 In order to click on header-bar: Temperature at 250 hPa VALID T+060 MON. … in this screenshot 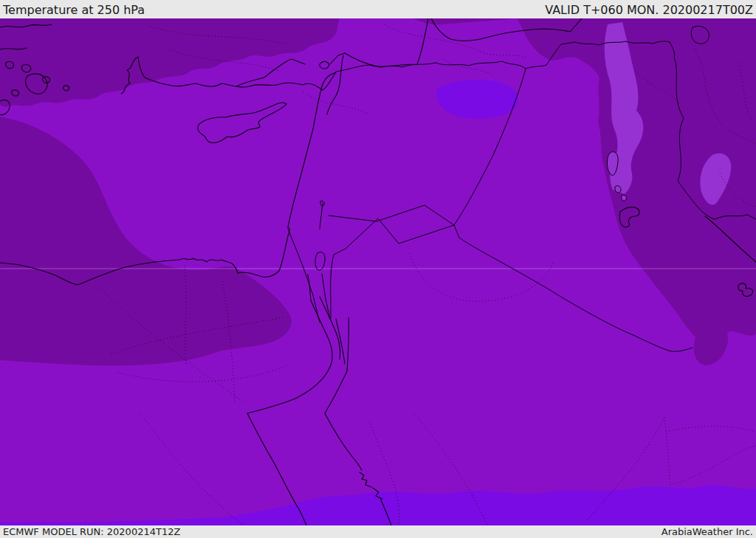, I will do `click(378, 9)`.